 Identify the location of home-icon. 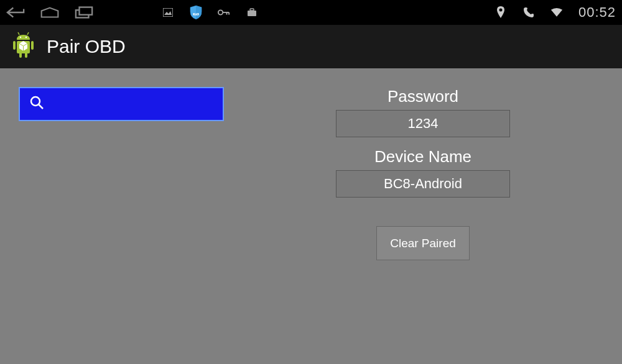
(50, 12).